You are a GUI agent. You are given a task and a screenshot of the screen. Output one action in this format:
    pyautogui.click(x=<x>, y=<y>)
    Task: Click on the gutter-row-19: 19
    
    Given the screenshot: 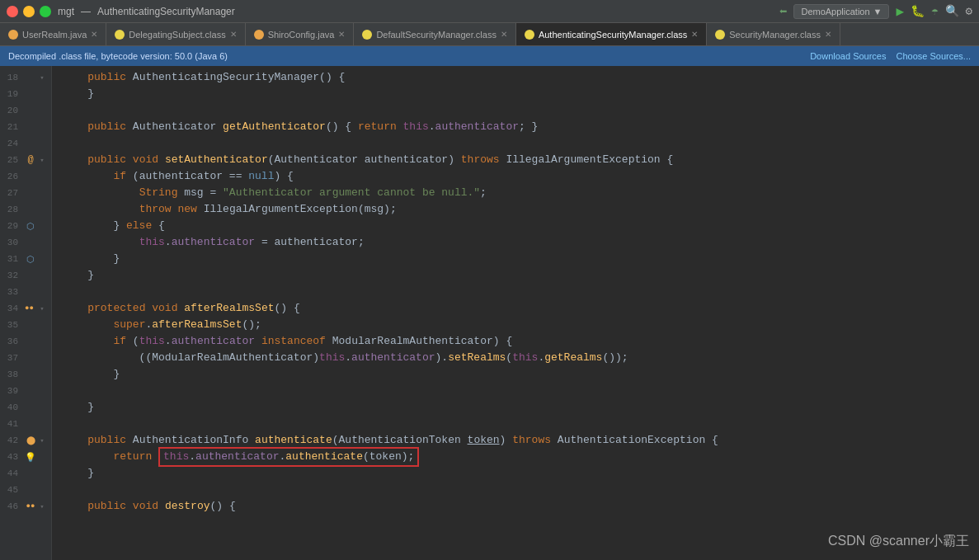 What is the action you would take?
    pyautogui.click(x=24, y=94)
    